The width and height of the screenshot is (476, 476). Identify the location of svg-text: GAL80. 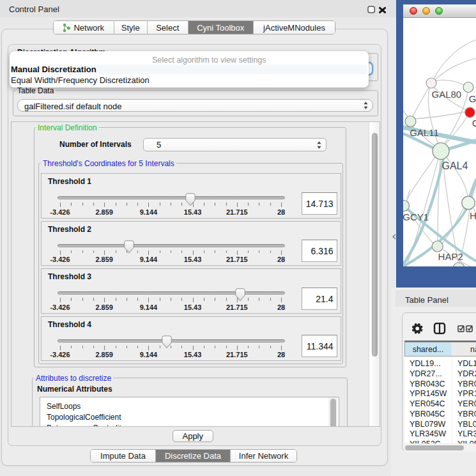
(447, 95).